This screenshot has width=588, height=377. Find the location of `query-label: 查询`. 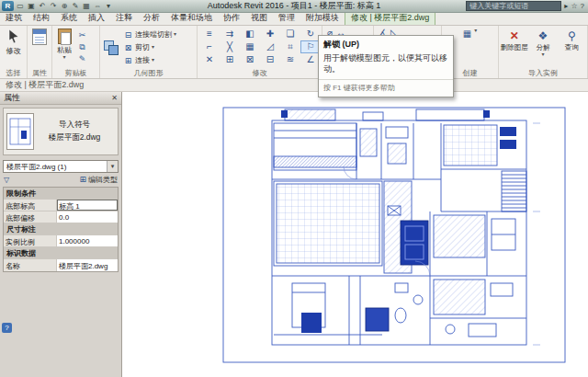

query-label: 查询 is located at coordinates (571, 48).